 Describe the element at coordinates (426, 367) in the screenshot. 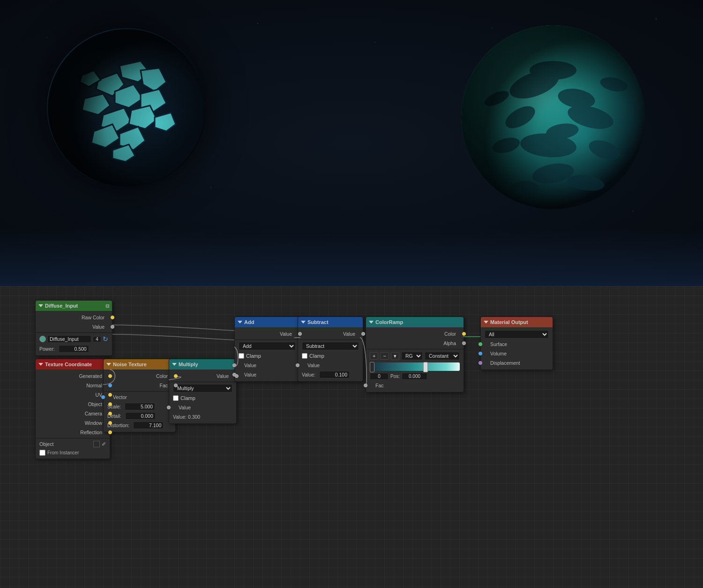

I see `ramp-handle-right` at that location.